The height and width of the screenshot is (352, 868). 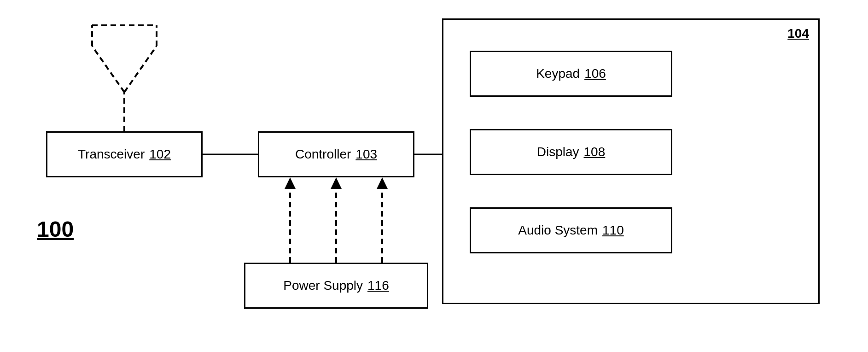 I want to click on keypad-ref: 106, so click(x=595, y=74).